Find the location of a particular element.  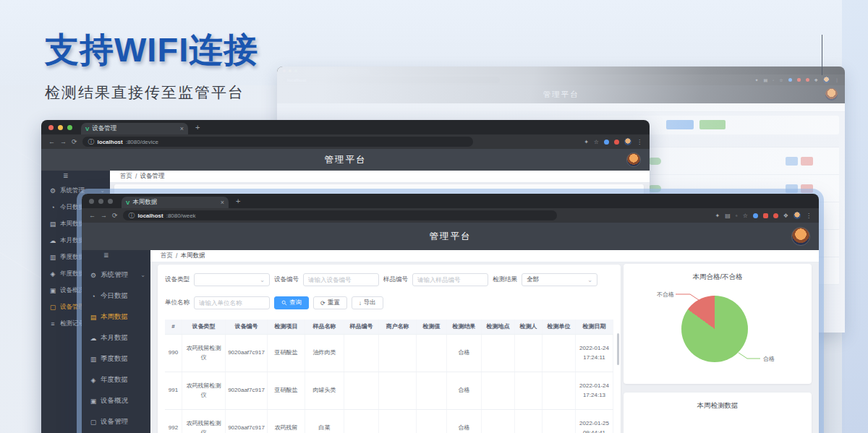

browser-tab is located at coordinates (337, 72).